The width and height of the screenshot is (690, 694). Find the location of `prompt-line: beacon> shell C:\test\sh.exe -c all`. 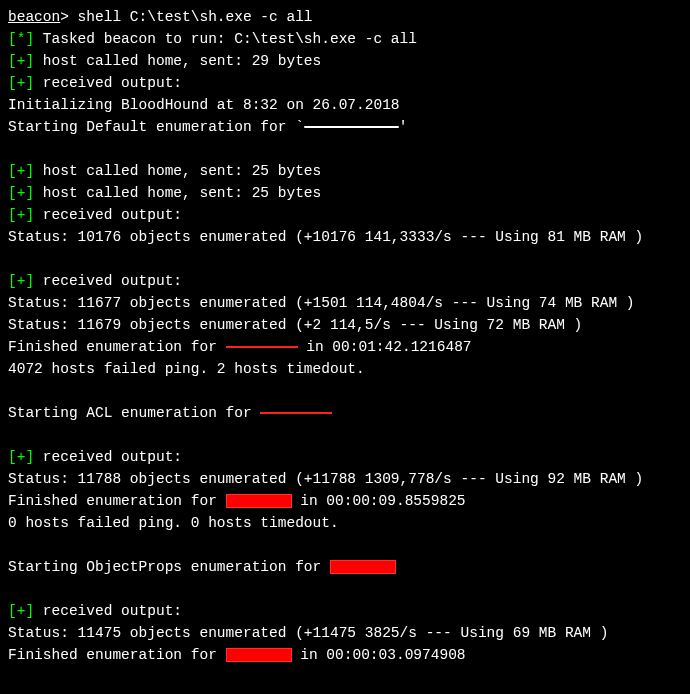

prompt-line: beacon> shell C:\test\sh.exe -c all is located at coordinates (345, 17).